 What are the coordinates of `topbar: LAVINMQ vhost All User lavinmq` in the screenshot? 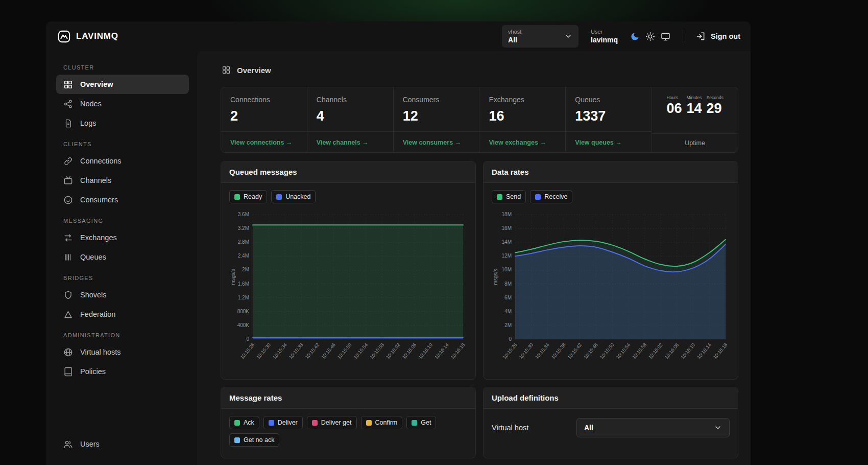 It's located at (398, 36).